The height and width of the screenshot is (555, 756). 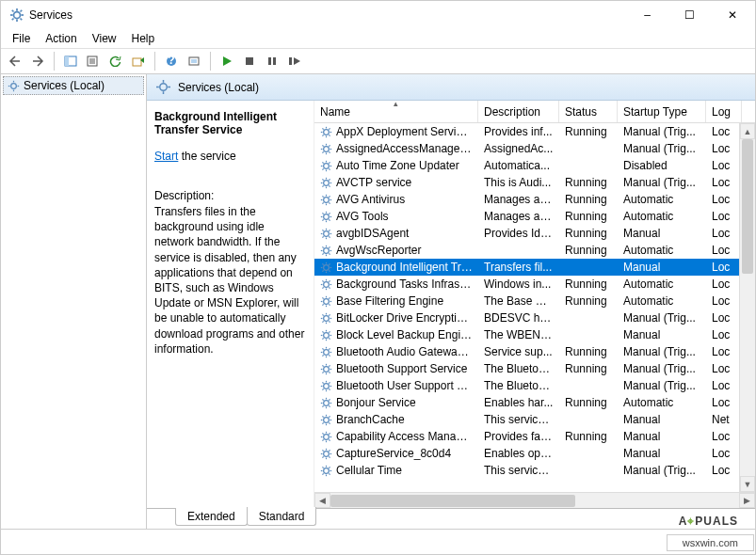 I want to click on service-row: Bluetooth Audio Gateway S...Service sup.…, so click(x=535, y=352).